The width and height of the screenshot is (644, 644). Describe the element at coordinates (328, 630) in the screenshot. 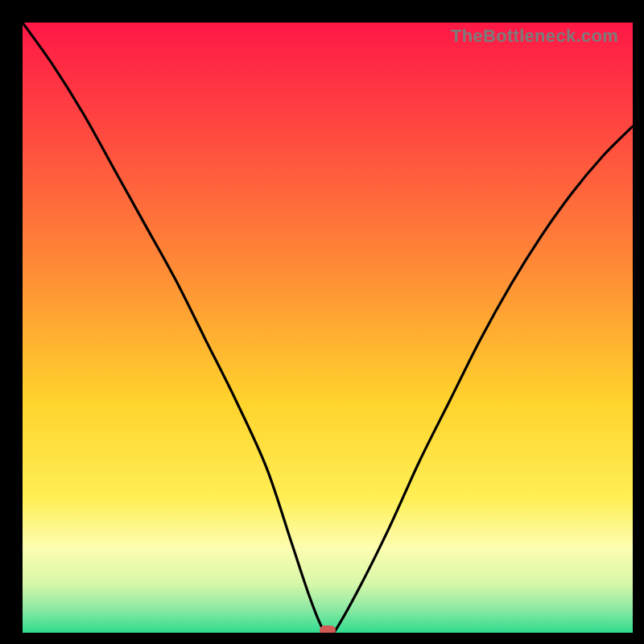

I see `minimum-marker` at that location.